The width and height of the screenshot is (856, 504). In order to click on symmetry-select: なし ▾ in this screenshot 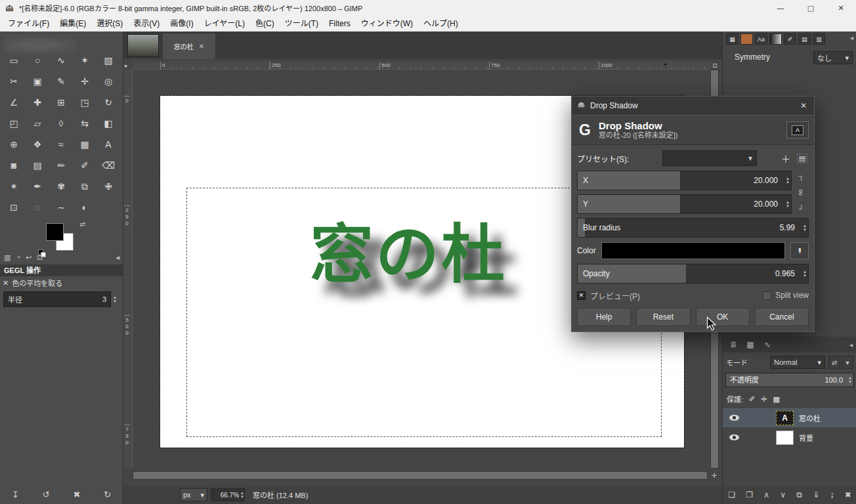, I will do `click(833, 58)`.